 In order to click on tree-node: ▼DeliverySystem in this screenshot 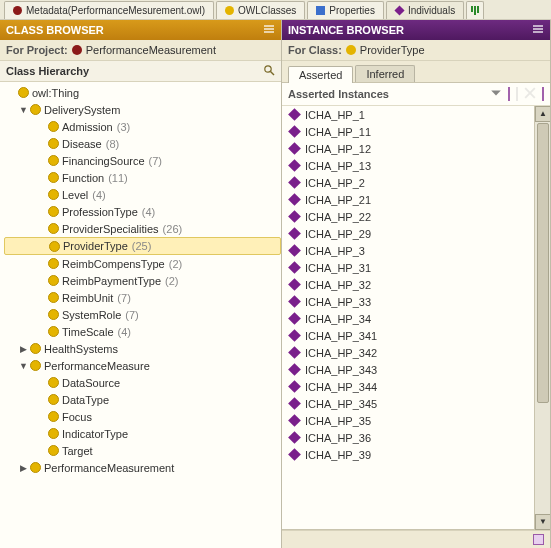, I will do `click(142, 110)`.